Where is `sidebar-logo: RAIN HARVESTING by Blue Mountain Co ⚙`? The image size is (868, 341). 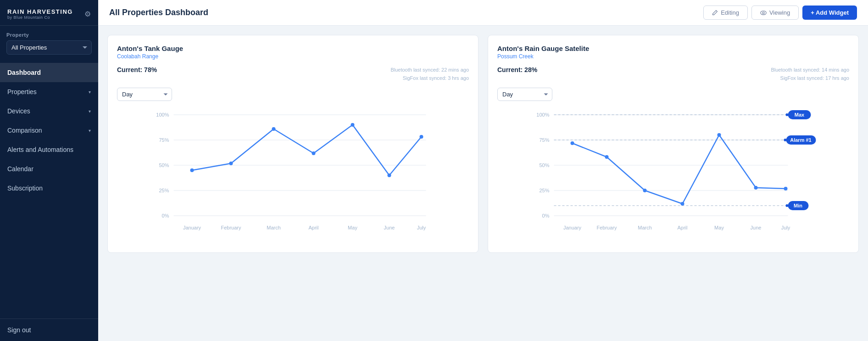 sidebar-logo: RAIN HARVESTING by Blue Mountain Co ⚙ is located at coordinates (49, 13).